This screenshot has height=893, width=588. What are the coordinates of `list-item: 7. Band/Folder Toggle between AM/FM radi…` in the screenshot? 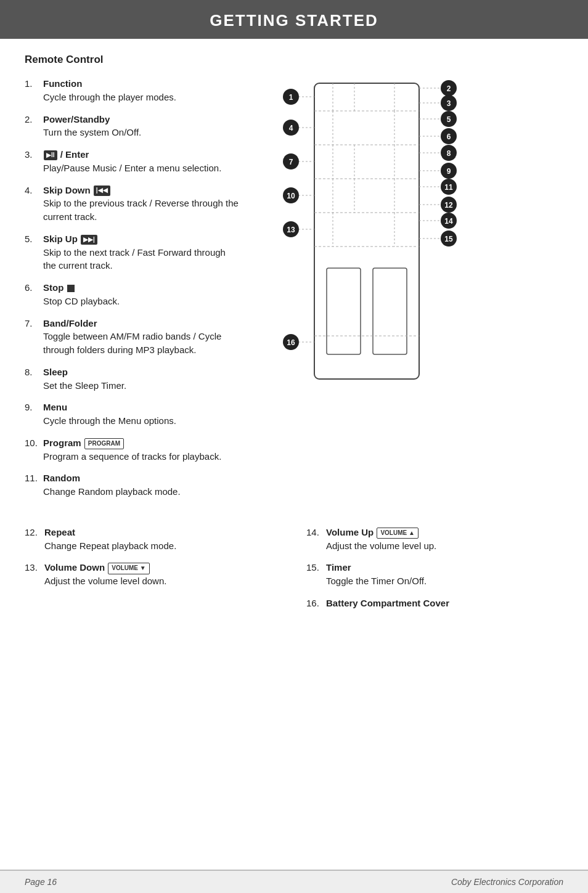 It's located at (133, 336).